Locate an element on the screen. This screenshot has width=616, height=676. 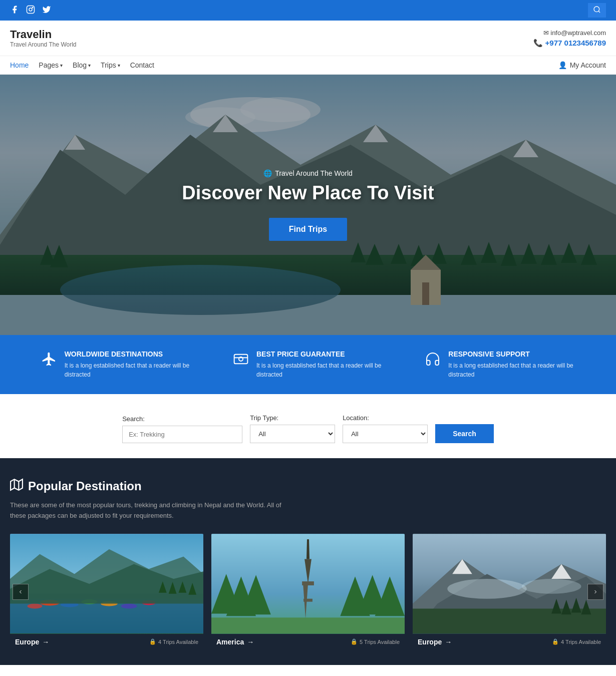
logo-name: Travelin is located at coordinates (43, 35).